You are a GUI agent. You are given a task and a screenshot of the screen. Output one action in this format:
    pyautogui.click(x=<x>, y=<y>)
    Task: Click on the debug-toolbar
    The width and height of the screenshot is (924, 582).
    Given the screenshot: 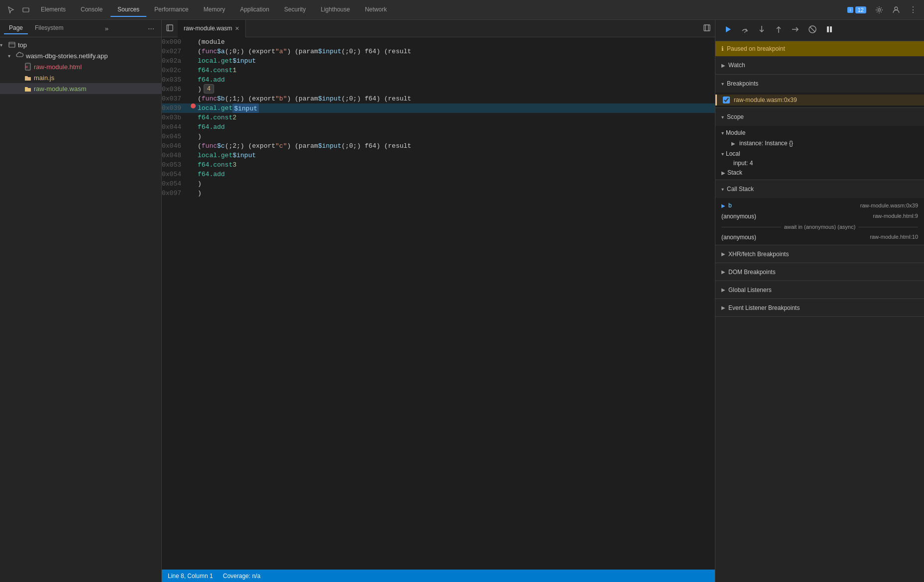 What is the action you would take?
    pyautogui.click(x=819, y=31)
    